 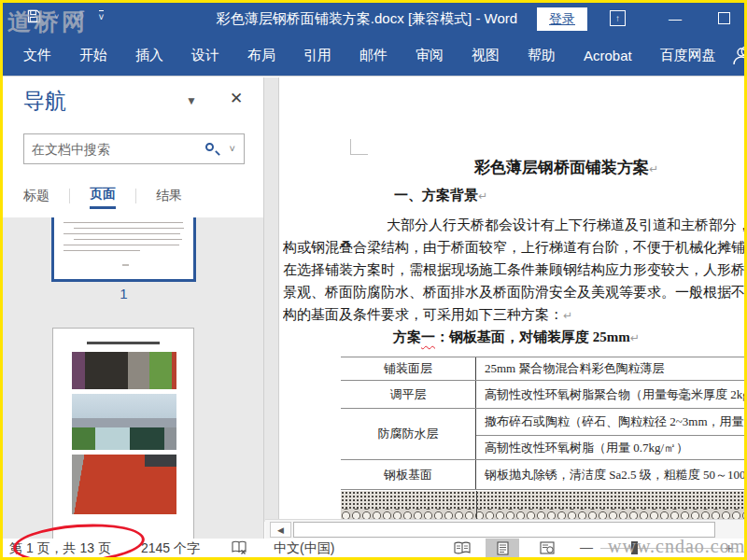 I want to click on word-count-status: 2145 个字, so click(x=170, y=549).